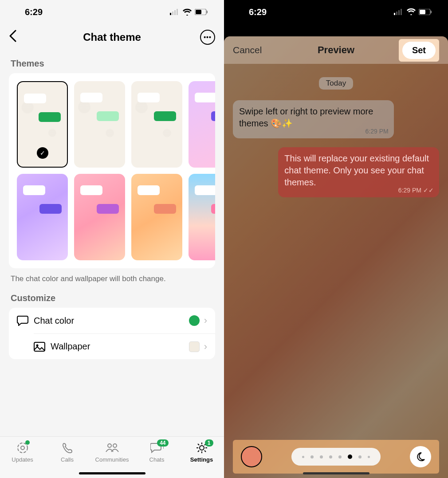  What do you see at coordinates (194, 347) in the screenshot?
I see `wallpaper-swatch` at bounding box center [194, 347].